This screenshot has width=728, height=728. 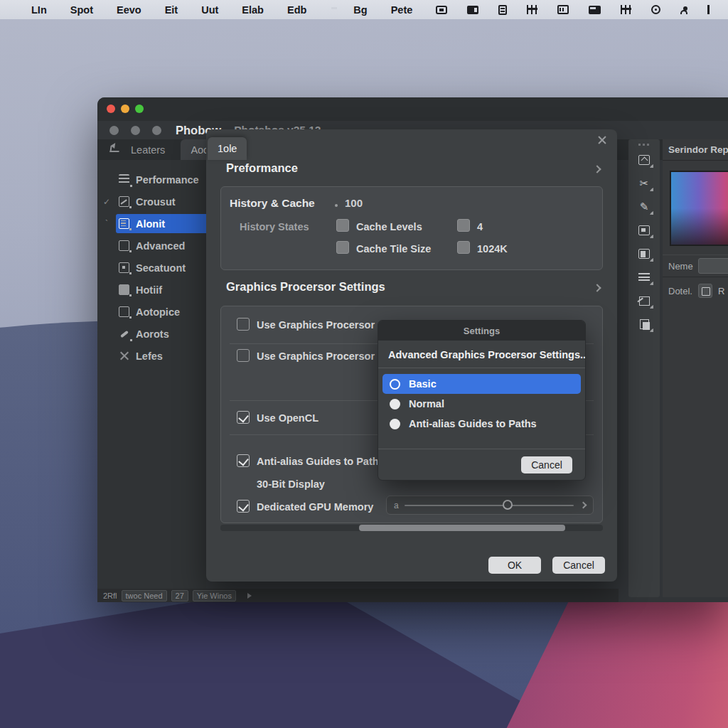 I want to click on anti-alias-checkbox, so click(x=243, y=461).